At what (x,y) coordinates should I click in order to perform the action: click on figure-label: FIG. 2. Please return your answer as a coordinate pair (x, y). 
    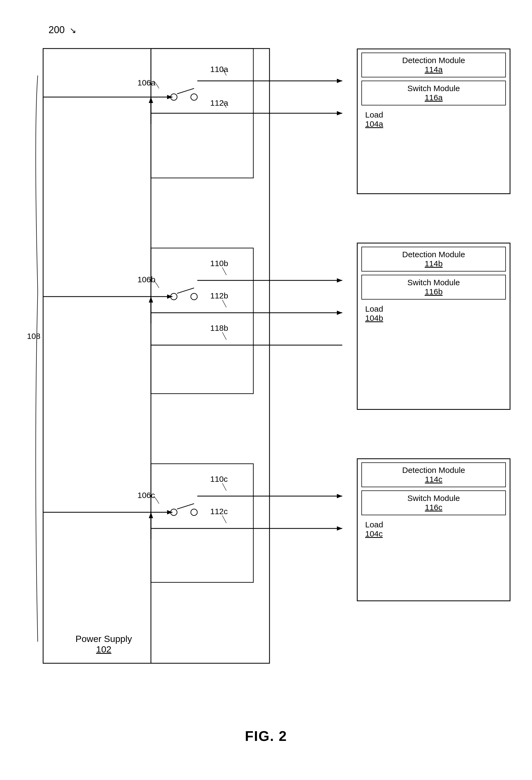
    Looking at the image, I should click on (266, 736).